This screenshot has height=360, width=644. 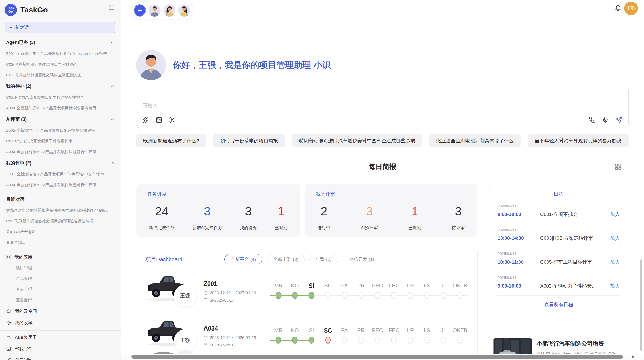 What do you see at coordinates (302, 259) in the screenshot?
I see `dashboard-tabs: 全新平台 (4)全新上装 (3)年型 (2)动总开发 (1)` at bounding box center [302, 259].